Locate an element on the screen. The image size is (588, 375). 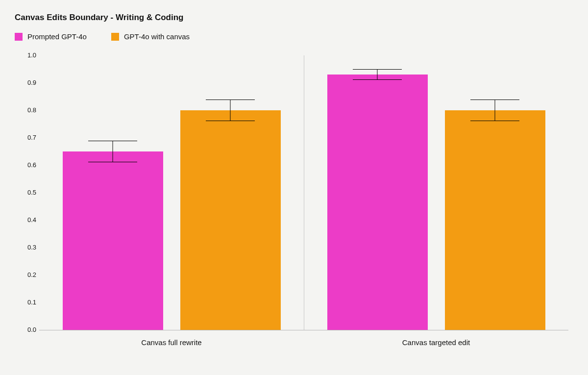
legend-item-prompted: Prompted GPT-4o is located at coordinates (51, 36).